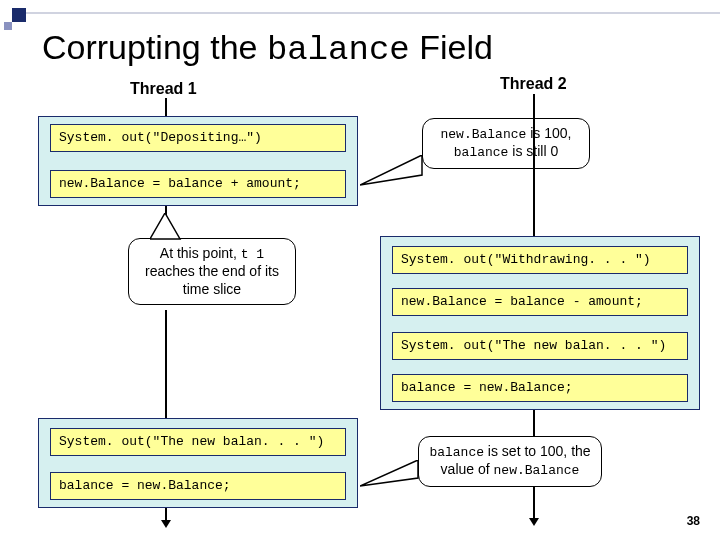 This screenshot has width=720, height=540. What do you see at coordinates (534, 177) in the screenshot?
I see `t2-line-top` at bounding box center [534, 177].